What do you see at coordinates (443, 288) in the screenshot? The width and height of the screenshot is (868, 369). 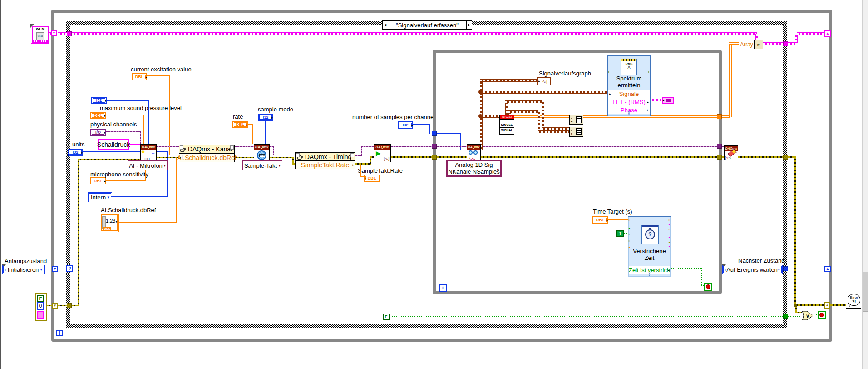 I see `inner-loop-iteration-terminal: i` at bounding box center [443, 288].